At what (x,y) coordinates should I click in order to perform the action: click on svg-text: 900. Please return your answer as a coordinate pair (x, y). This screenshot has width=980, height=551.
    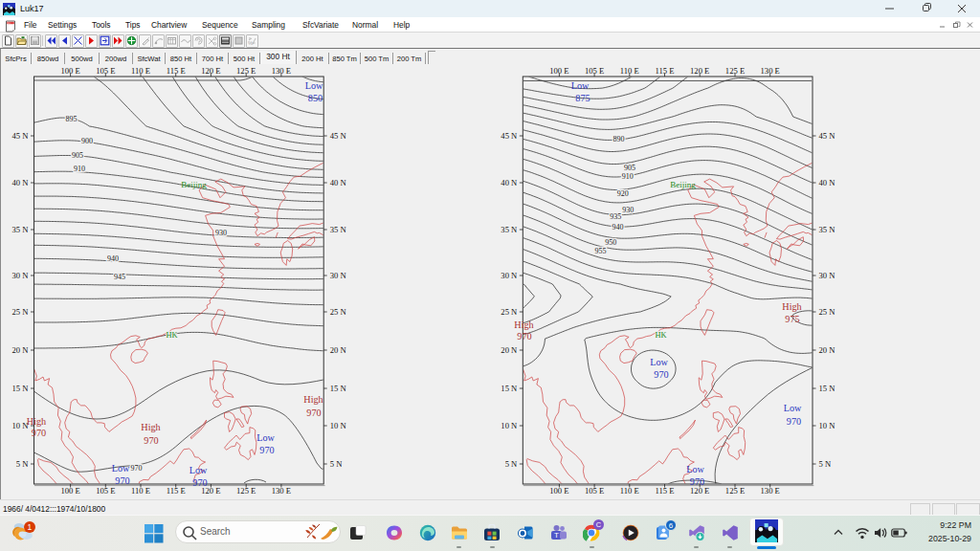
    Looking at the image, I should click on (87, 142).